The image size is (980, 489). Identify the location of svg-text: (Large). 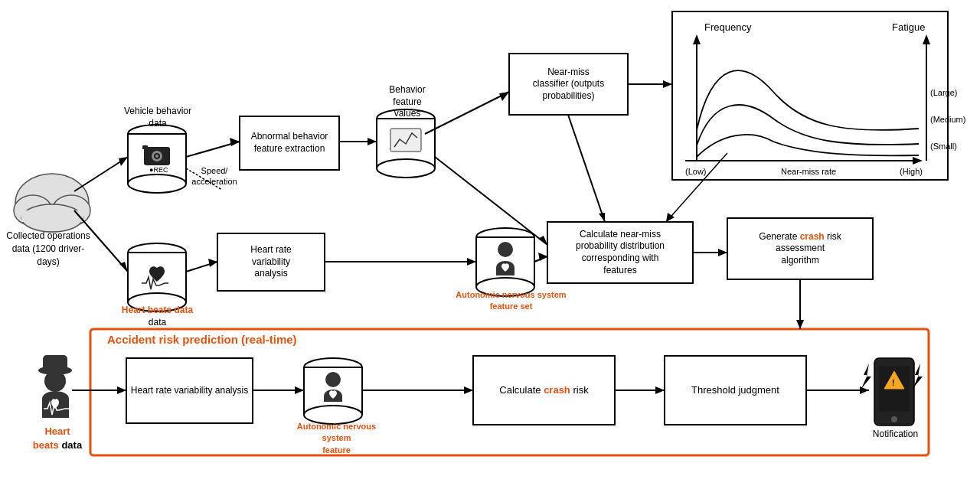
(943, 93).